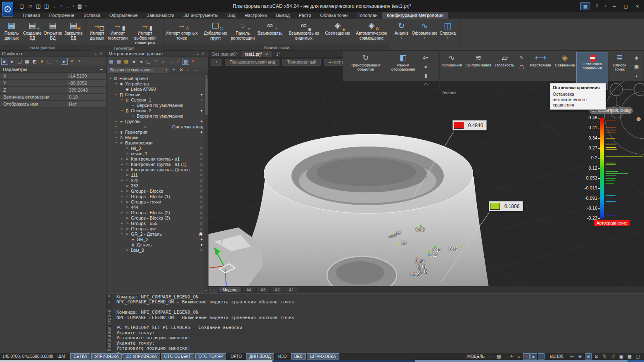 Image resolution: width=644 pixels, height=362 pixels. What do you see at coordinates (614, 6) in the screenshot?
I see `window-control-icon: ─` at bounding box center [614, 6].